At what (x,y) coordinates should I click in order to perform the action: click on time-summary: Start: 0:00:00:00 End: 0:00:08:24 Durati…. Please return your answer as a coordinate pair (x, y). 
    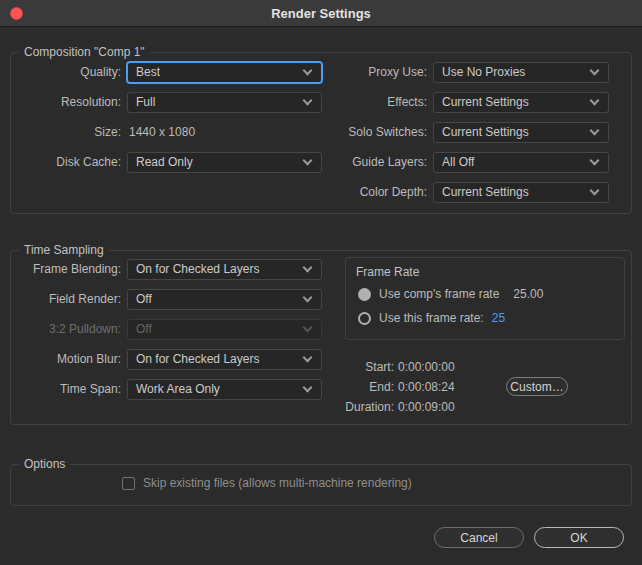
    Looking at the image, I should click on (430, 387).